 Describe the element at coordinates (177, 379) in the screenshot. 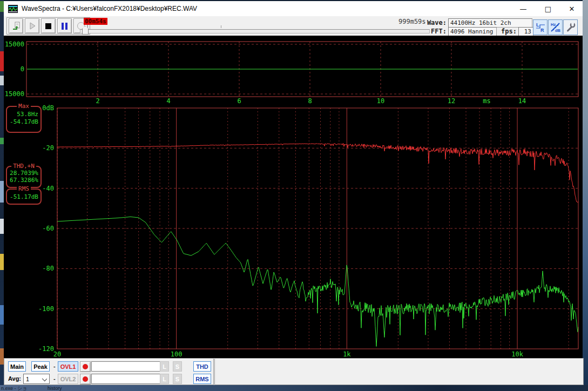

I see `ovl2-s-button: S` at that location.